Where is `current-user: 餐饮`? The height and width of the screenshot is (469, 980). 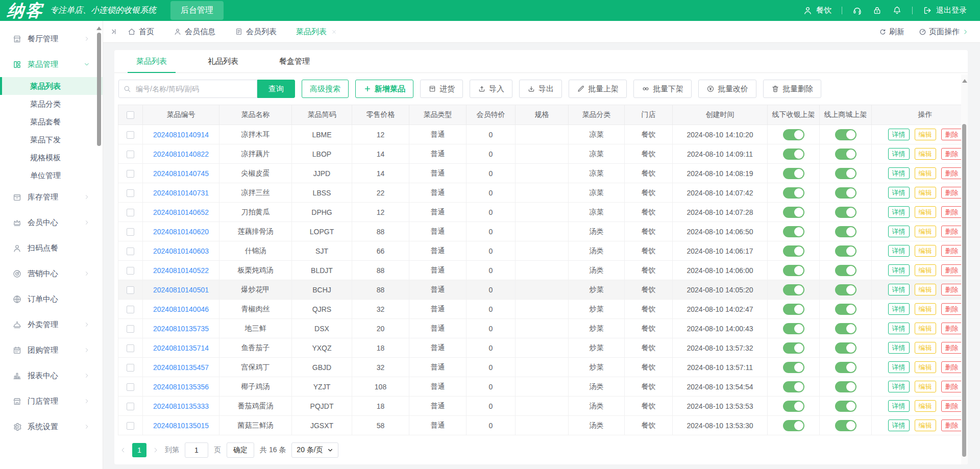 current-user: 餐饮 is located at coordinates (817, 10).